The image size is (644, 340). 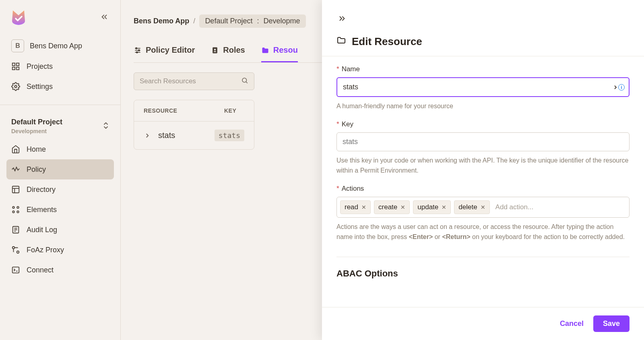 What do you see at coordinates (483, 232) in the screenshot?
I see `field-help: Actions are the ways a user can act on a…` at bounding box center [483, 232].